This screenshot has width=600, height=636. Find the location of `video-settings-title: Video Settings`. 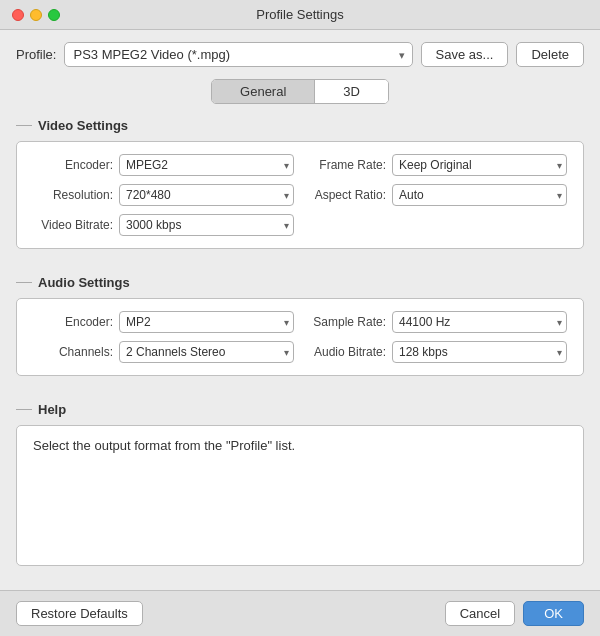

video-settings-title: Video Settings is located at coordinates (83, 126).